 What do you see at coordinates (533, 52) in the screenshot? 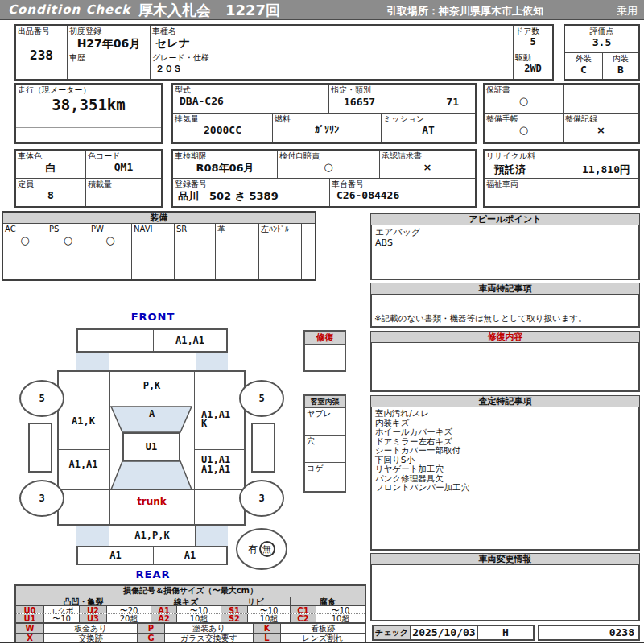
I see `doors-drive-cell: ドア数 5 駆動 2WD` at bounding box center [533, 52].